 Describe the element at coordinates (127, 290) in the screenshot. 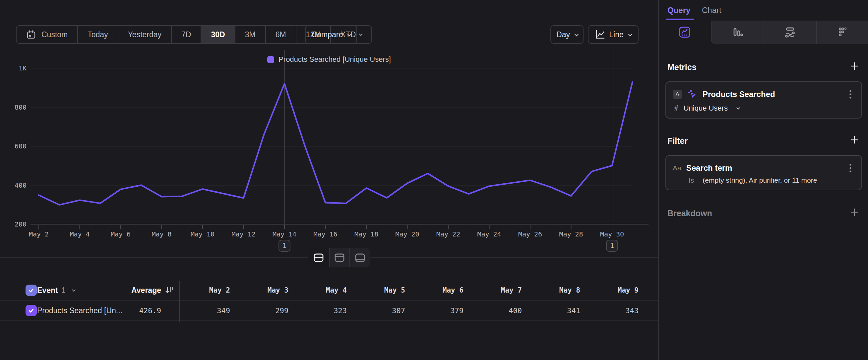

I see `average-column-header: Average` at that location.